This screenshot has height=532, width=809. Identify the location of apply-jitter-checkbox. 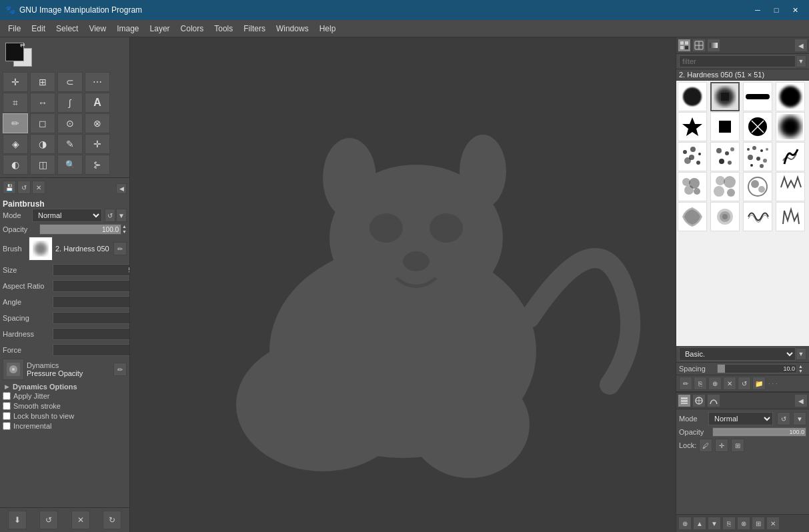
(7, 396).